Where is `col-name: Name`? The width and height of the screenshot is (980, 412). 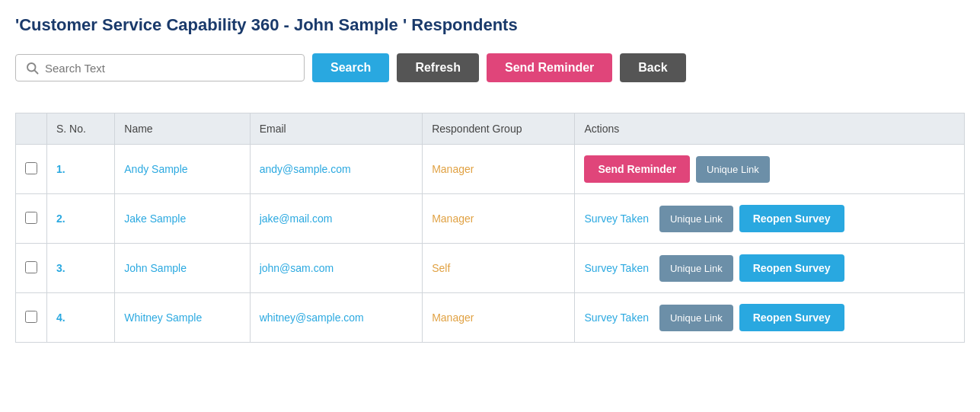 col-name: Name is located at coordinates (183, 129).